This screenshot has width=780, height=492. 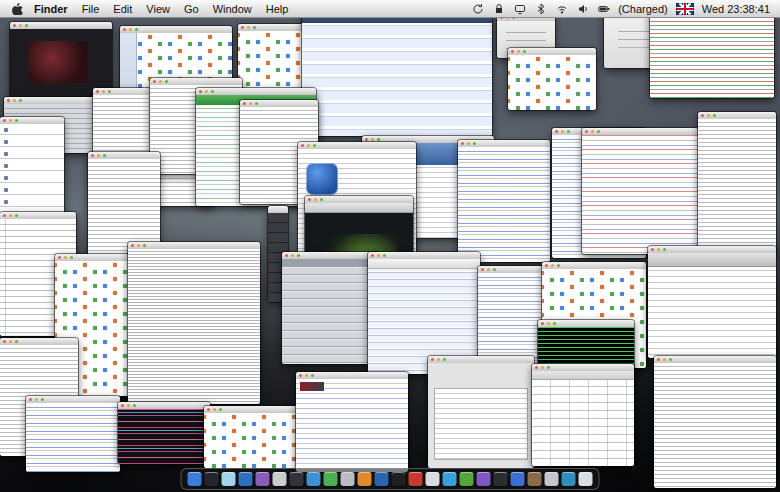 I want to click on menu-view: View, so click(x=158, y=9).